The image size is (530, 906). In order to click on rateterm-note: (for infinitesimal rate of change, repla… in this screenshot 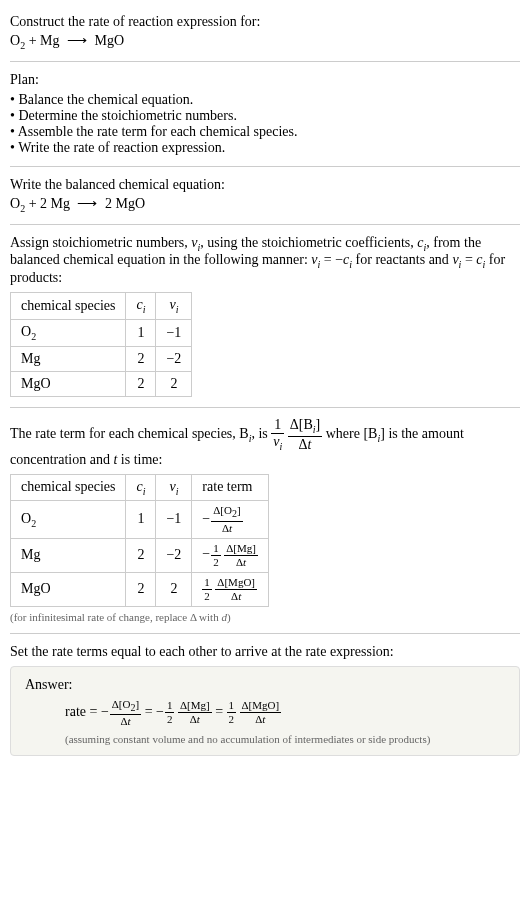, I will do `click(265, 617)`.